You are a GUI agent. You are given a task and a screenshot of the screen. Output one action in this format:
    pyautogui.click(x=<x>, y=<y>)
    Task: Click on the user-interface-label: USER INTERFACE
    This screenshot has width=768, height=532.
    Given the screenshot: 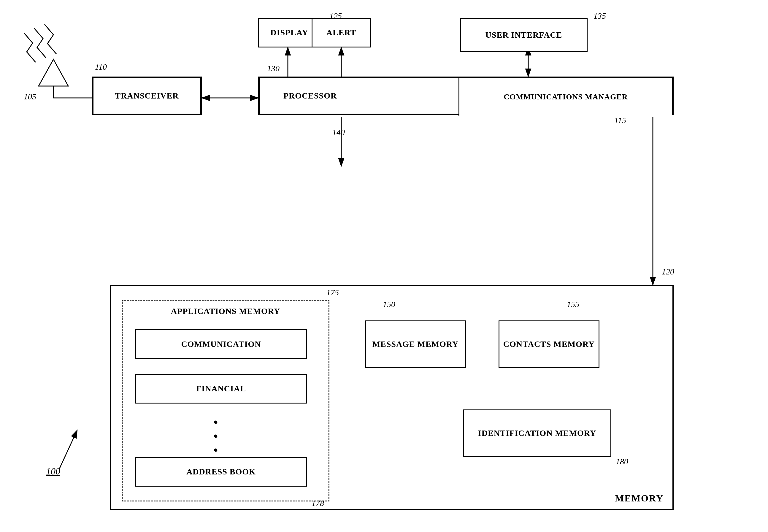 What is the action you would take?
    pyautogui.click(x=524, y=35)
    